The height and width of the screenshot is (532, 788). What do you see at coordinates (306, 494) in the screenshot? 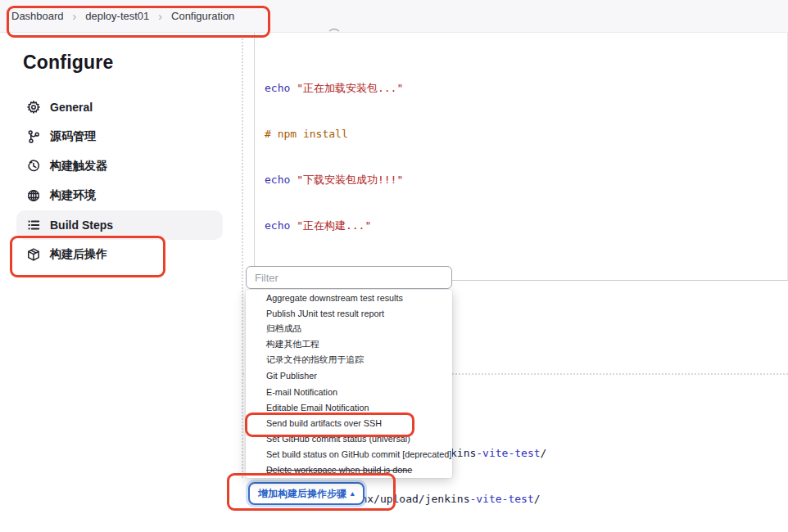
I see `add-post-build-action-button: 增加构建后操作步骤 ▴` at bounding box center [306, 494].